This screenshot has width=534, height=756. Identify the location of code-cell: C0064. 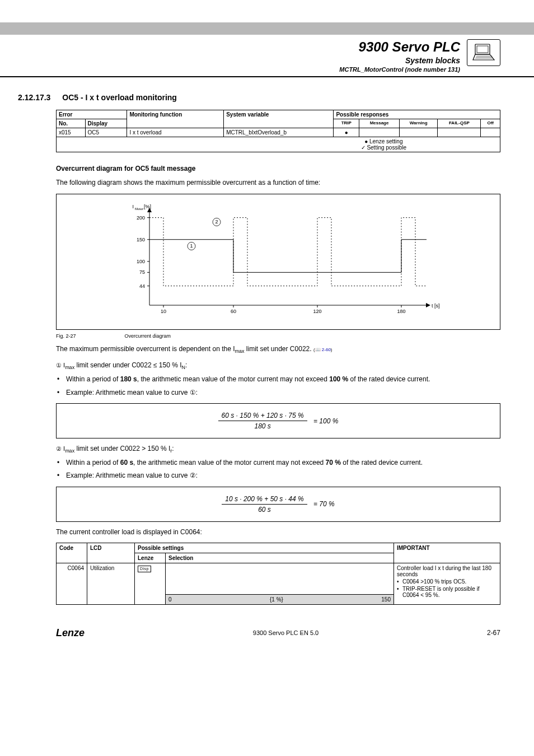
(72, 584).